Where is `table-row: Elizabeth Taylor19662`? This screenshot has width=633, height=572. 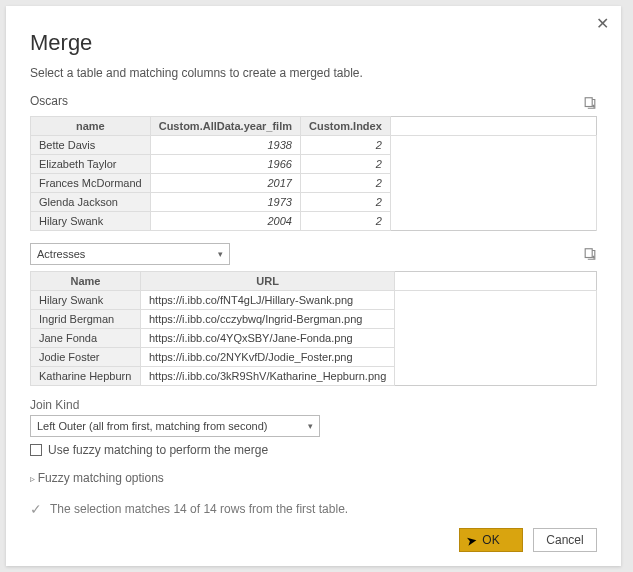 table-row: Elizabeth Taylor19662 is located at coordinates (314, 164).